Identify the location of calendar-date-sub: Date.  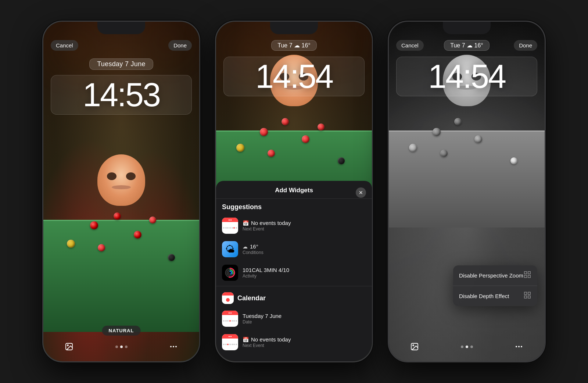
(304, 322).